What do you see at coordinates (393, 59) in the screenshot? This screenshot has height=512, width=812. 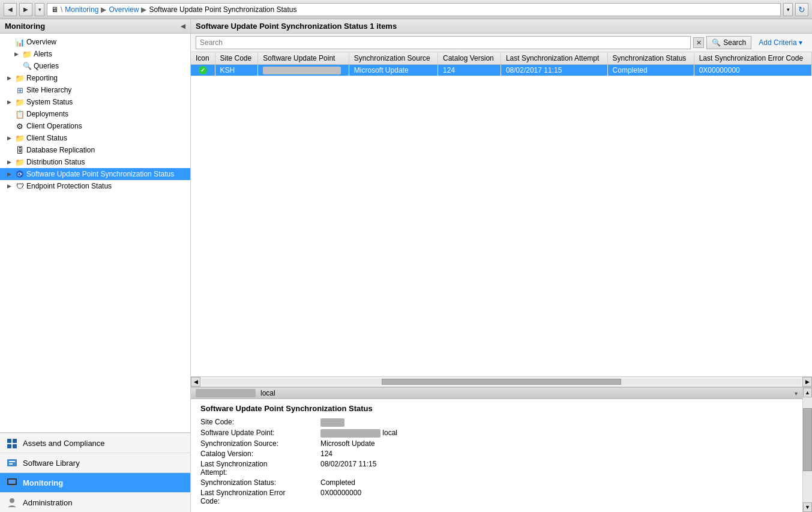 I see `col-sync-source: Synchronization Source` at bounding box center [393, 59].